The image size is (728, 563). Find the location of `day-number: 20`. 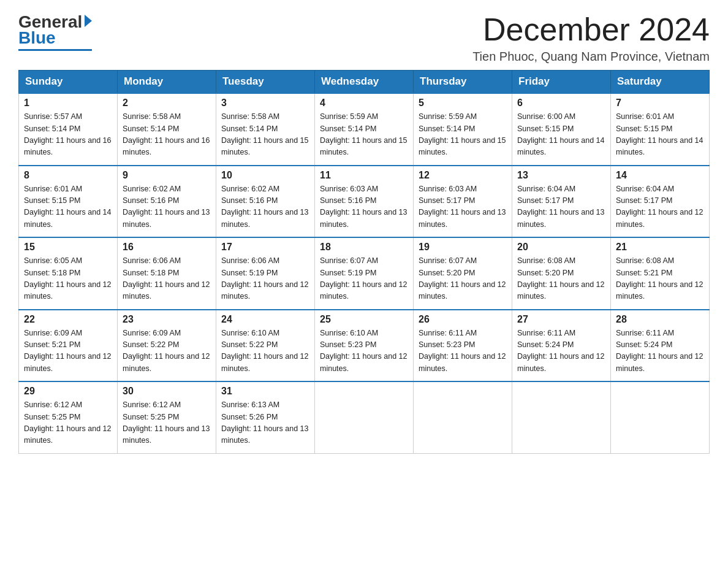

day-number: 20 is located at coordinates (561, 247).